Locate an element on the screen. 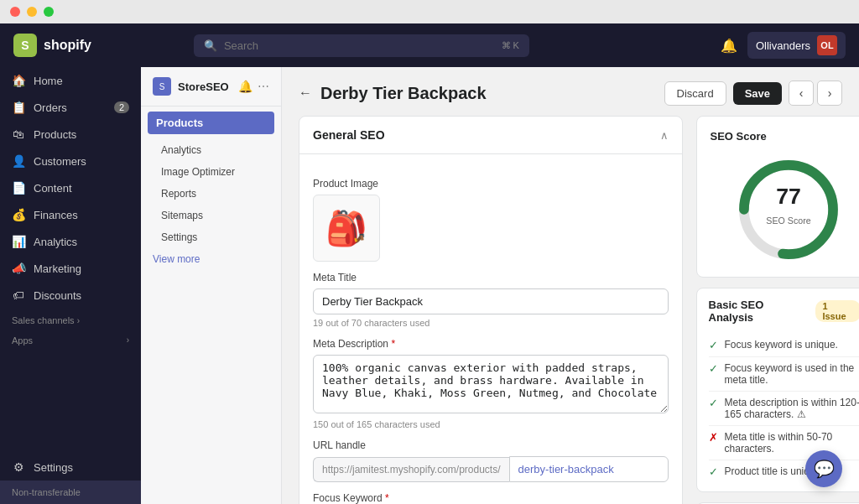  basic-analysis-badge: 1 Issue is located at coordinates (837, 311).